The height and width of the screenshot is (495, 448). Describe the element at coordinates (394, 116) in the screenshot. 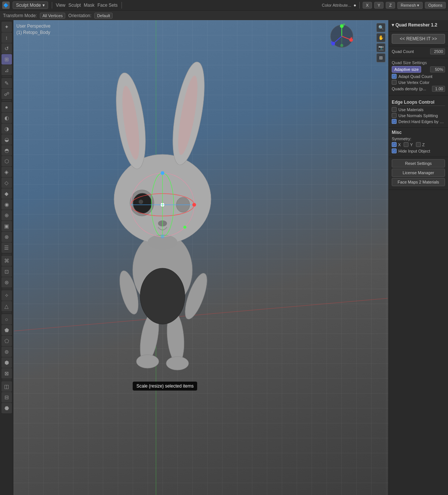

I see `use-normals-splitting-checkbox` at that location.